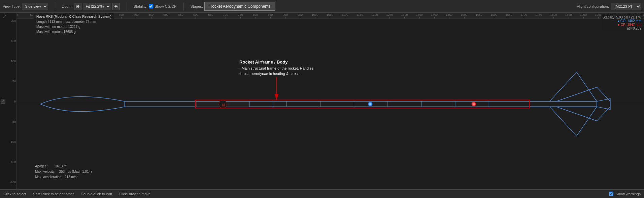 Image resolution: width=644 pixels, height=198 pixels. What do you see at coordinates (593, 6) in the screenshot?
I see `flight-config-label: Flight configuration:` at bounding box center [593, 6].